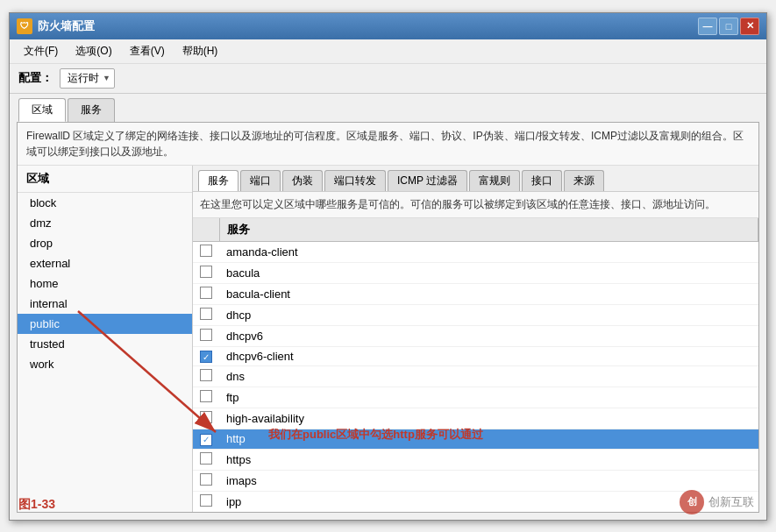 Image resolution: width=776 pixels, height=532 pixels. I want to click on watermark: 创 创新互联, so click(717, 502).